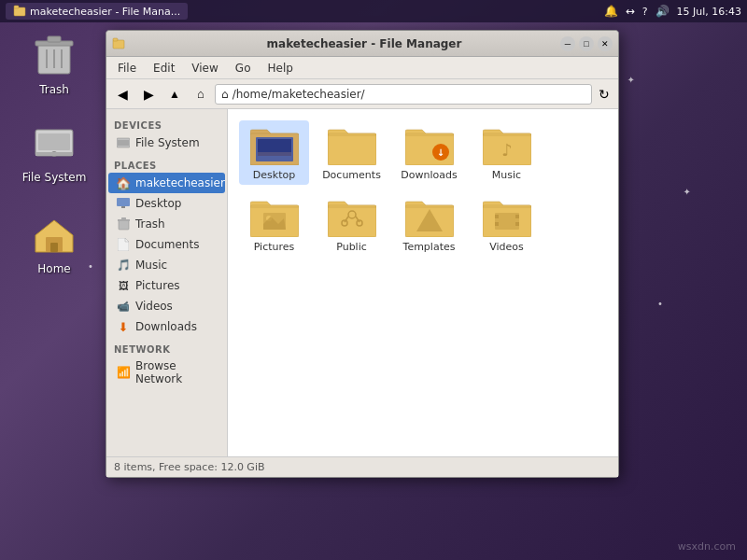 The width and height of the screenshot is (747, 560). What do you see at coordinates (275, 217) in the screenshot?
I see `pictures-folder-icon` at bounding box center [275, 217].